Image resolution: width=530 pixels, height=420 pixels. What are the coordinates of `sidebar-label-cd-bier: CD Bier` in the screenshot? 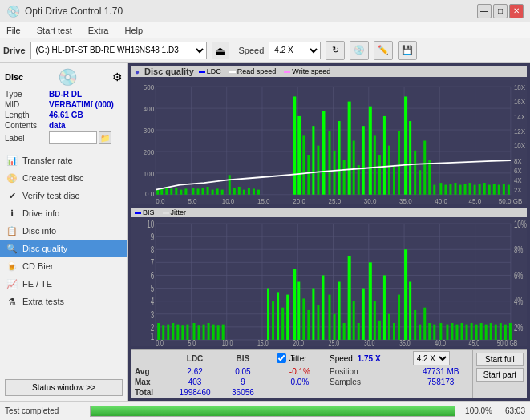 It's located at (38, 266).